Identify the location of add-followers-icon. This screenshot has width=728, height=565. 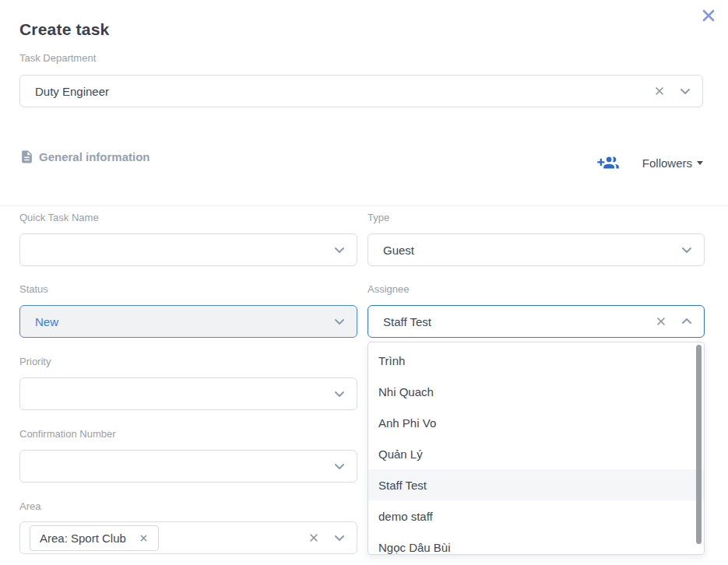
(608, 163).